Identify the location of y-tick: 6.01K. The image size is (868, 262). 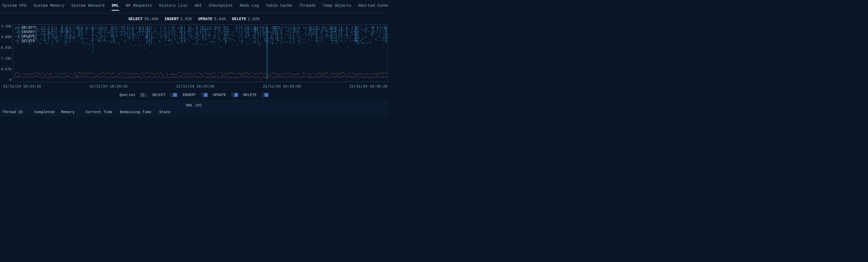
(6, 48).